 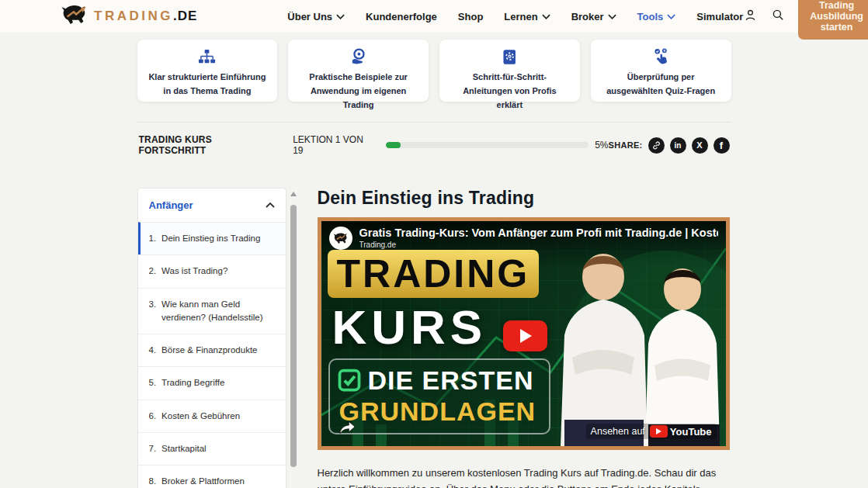 I want to click on thumbnail-headline-mid: KURS, so click(x=410, y=327).